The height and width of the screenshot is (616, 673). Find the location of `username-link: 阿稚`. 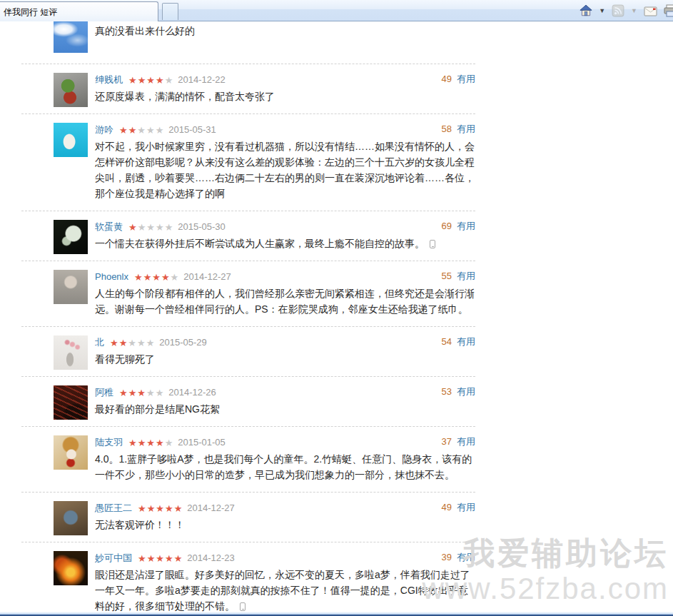

username-link: 阿稚 is located at coordinates (104, 393).